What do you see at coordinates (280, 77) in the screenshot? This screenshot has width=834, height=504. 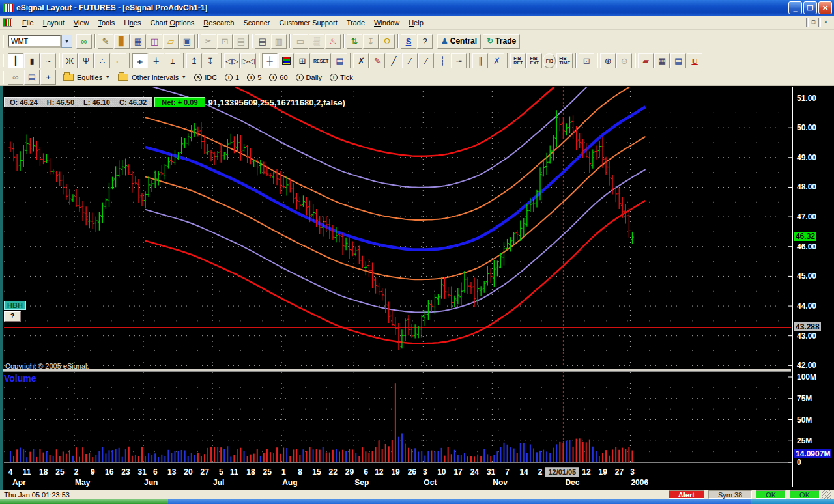 I see `interval-60: I60` at bounding box center [280, 77].